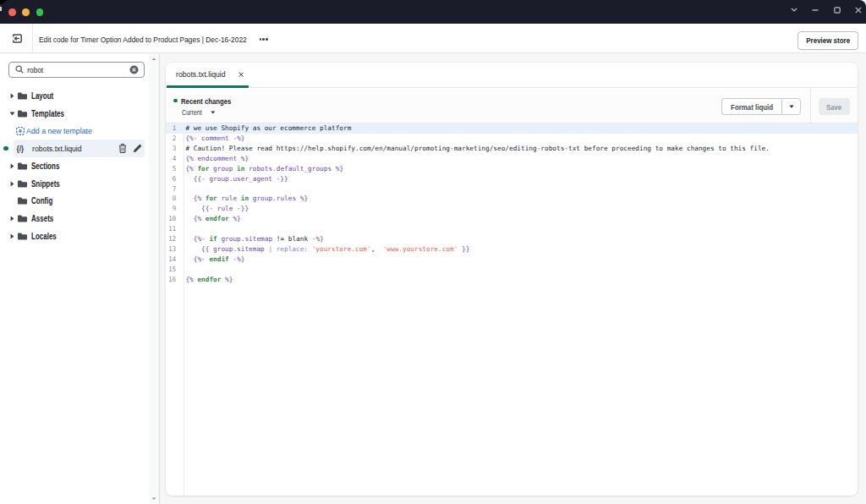 The height and width of the screenshot is (504, 866). Describe the element at coordinates (241, 74) in the screenshot. I see `tab-close-icon` at that location.